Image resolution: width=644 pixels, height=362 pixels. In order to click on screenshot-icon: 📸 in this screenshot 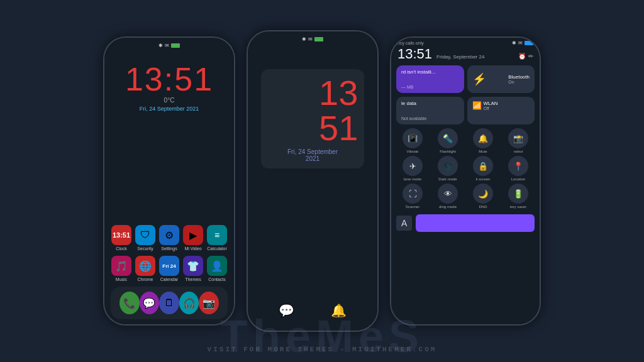, I will do `click(518, 138)`.